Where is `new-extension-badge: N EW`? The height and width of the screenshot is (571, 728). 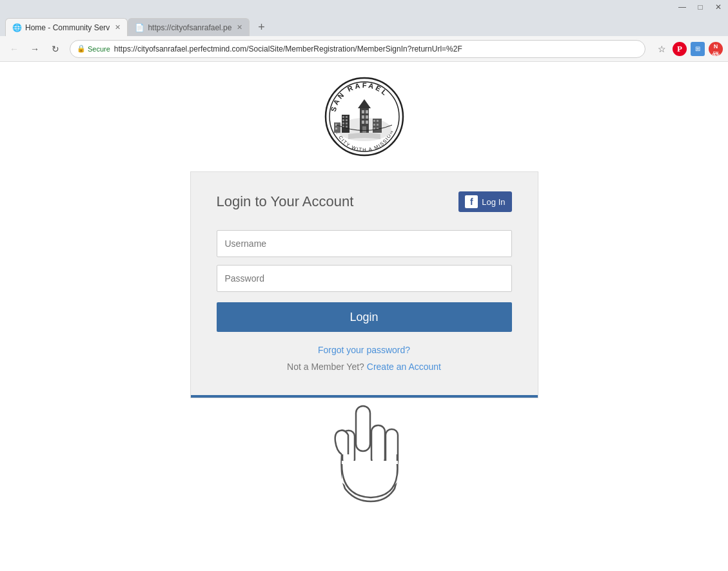
new-extension-badge: N EW is located at coordinates (716, 49).